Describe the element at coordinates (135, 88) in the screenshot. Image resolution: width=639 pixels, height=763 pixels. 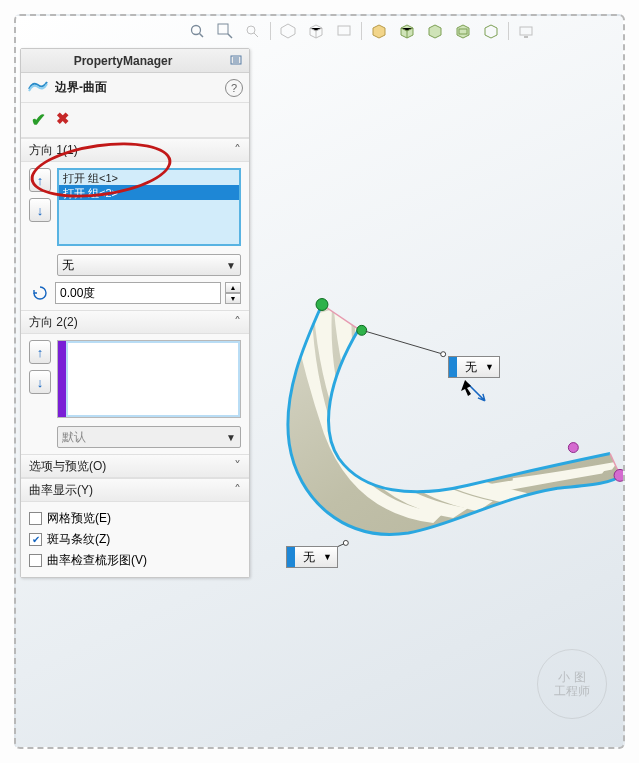
I see `feature-row: 边界-曲面 ?` at that location.